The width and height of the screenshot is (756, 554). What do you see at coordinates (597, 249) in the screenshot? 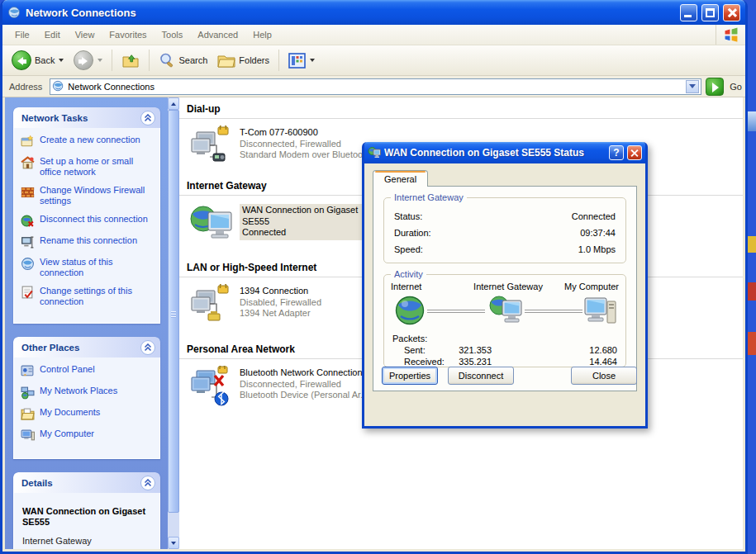
I see `speed-value: 1.0 Mbps` at bounding box center [597, 249].